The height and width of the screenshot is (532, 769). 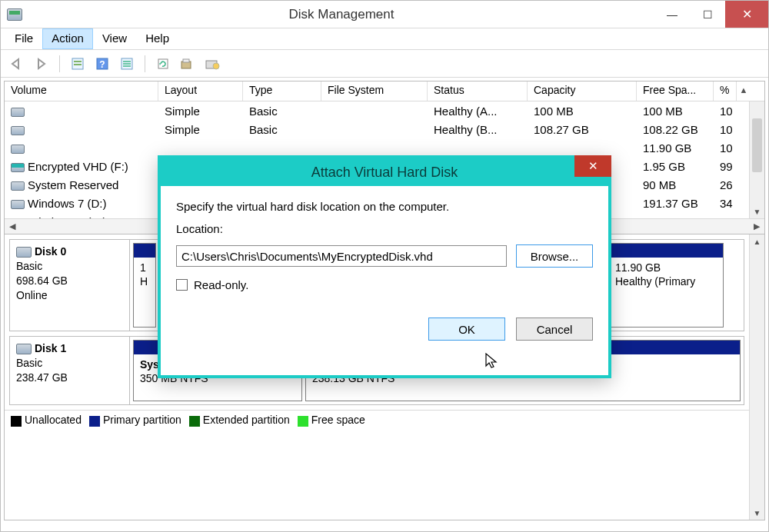 I want to click on col-percent: %, so click(x=725, y=91).